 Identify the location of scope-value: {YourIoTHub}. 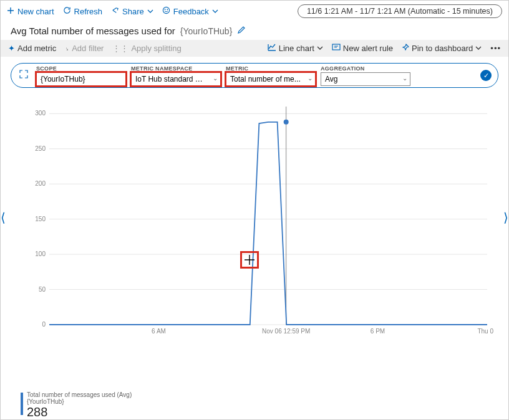
(63, 79).